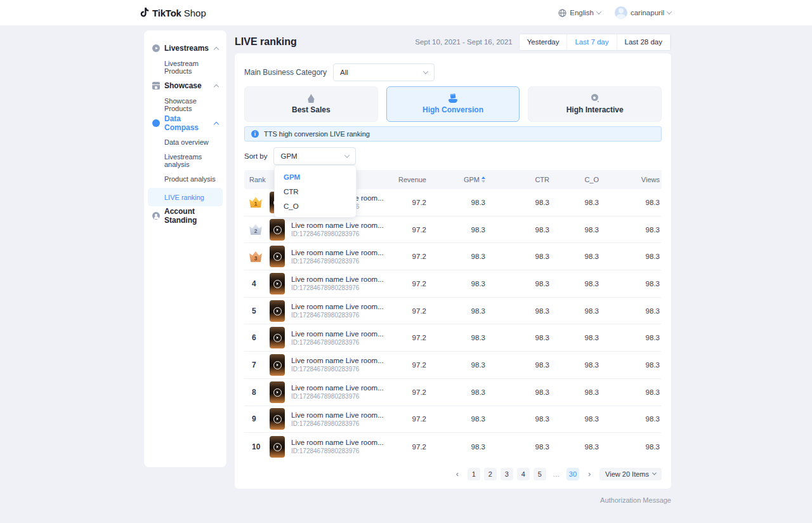  Describe the element at coordinates (185, 86) in the screenshot. I see `sidebar-item: Showcase` at that location.